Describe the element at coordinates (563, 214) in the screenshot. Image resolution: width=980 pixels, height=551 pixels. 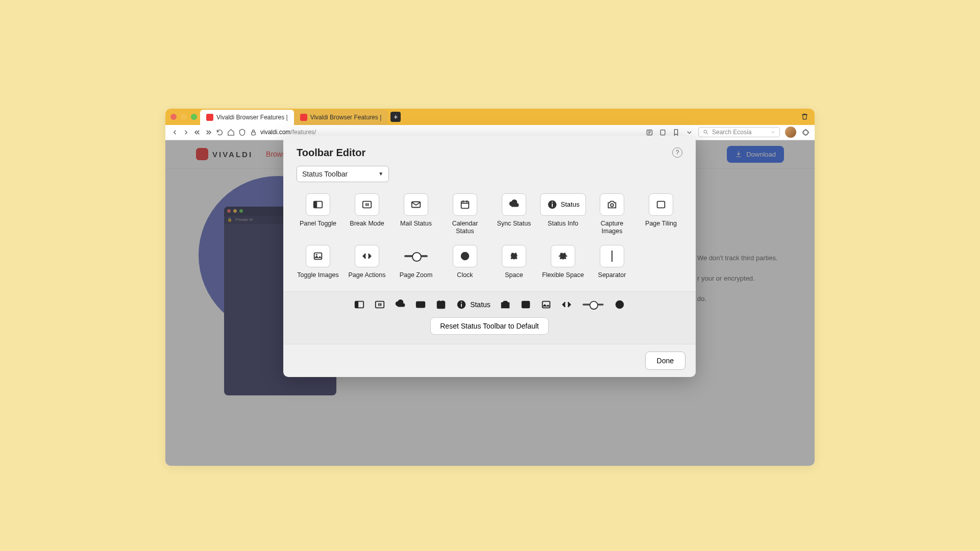
I see `comp-status-info: Status Status Info` at that location.